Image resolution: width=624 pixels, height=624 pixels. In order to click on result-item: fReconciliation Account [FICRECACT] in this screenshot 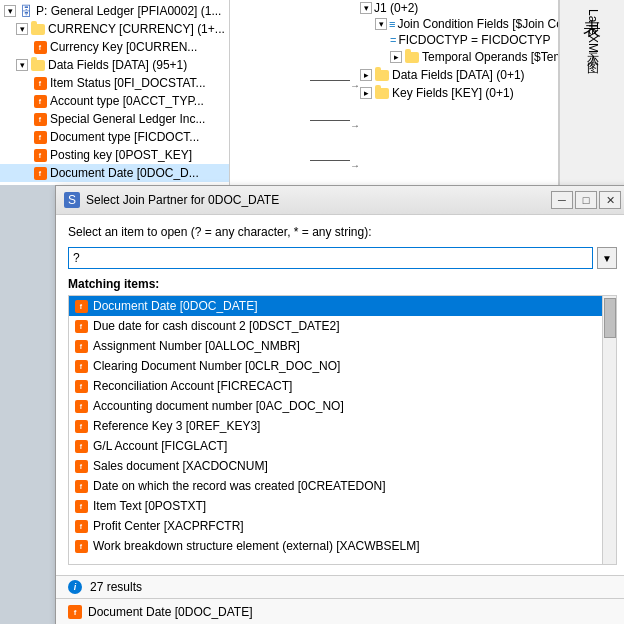, I will do `click(342, 386)`.